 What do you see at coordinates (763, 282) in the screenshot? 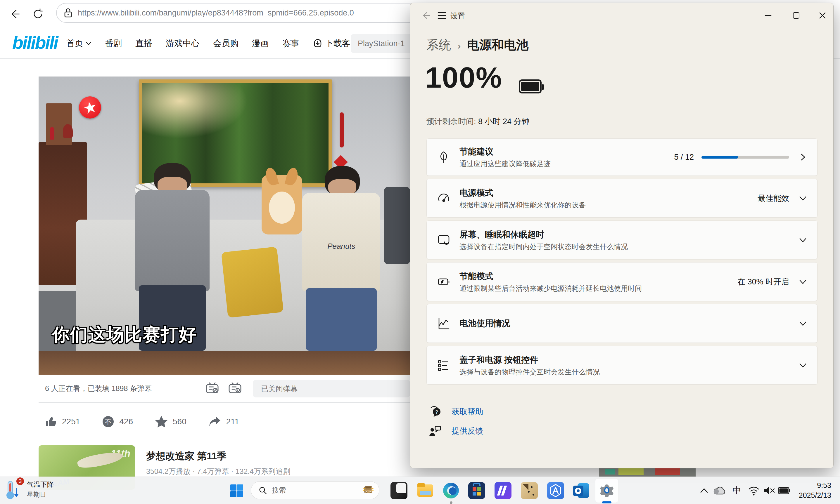
I see `energy-saver-value: 在 30% 时开启` at bounding box center [763, 282].